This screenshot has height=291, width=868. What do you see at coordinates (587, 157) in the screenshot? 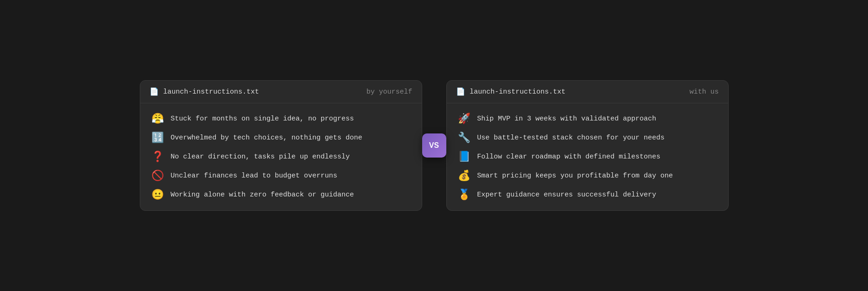
I see `right-panel-body: 🚀Ship MVP in 3 weeks with validated appr…` at bounding box center [587, 157].